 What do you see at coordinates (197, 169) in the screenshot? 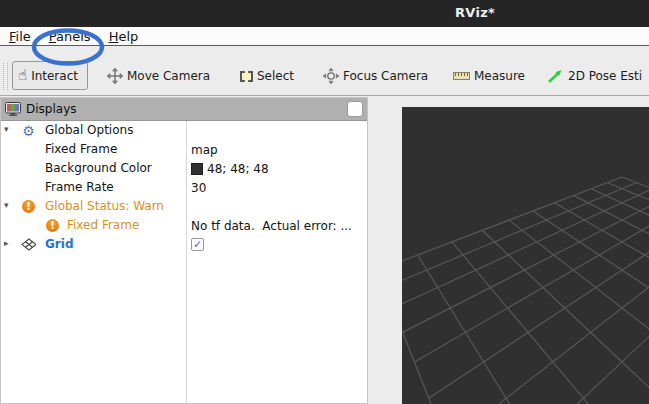
I see `color-swatch` at bounding box center [197, 169].